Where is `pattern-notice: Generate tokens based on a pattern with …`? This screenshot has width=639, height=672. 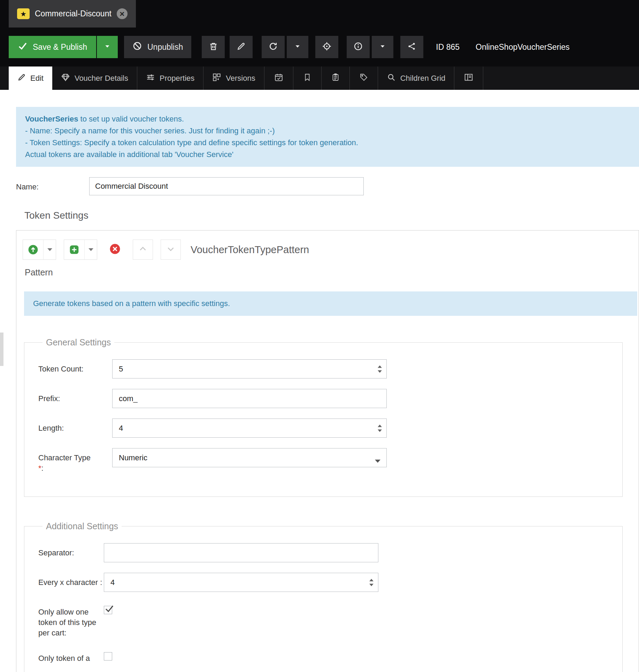 pattern-notice: Generate tokens based on a pattern with … is located at coordinates (331, 304).